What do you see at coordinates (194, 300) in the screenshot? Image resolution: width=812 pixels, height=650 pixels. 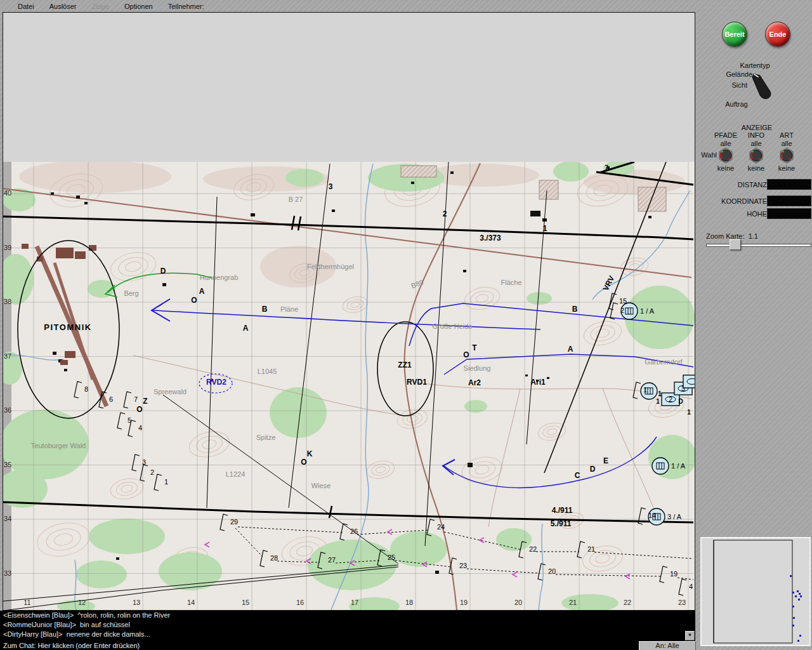 I see `map-label: O` at bounding box center [194, 300].